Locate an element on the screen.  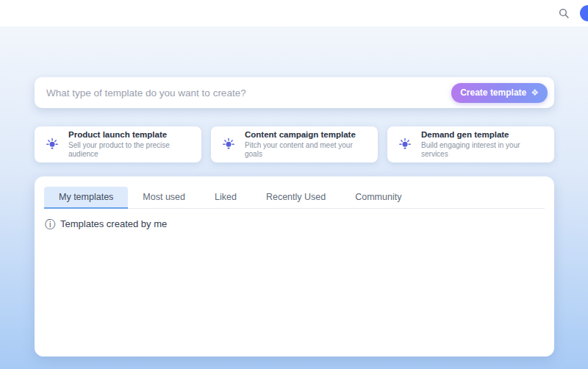
search-icon is located at coordinates (564, 13).